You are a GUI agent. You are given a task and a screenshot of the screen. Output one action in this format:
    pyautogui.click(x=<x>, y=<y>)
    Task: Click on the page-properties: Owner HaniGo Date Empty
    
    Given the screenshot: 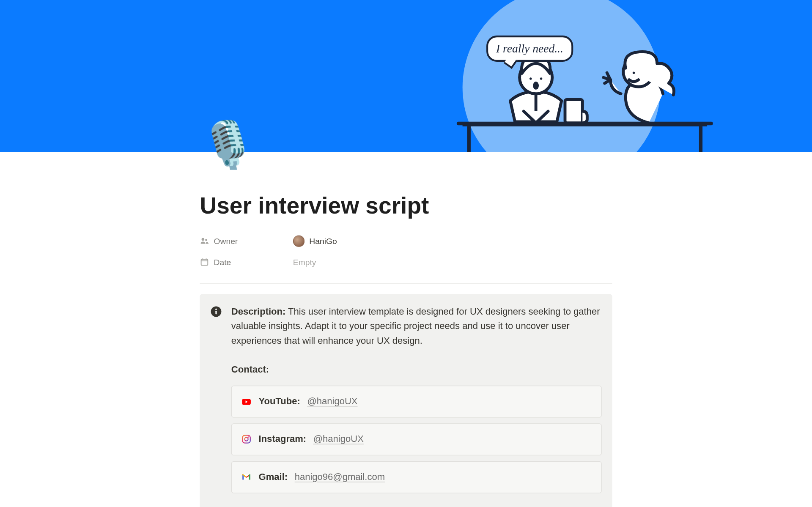 What is the action you would take?
    pyautogui.click(x=406, y=251)
    